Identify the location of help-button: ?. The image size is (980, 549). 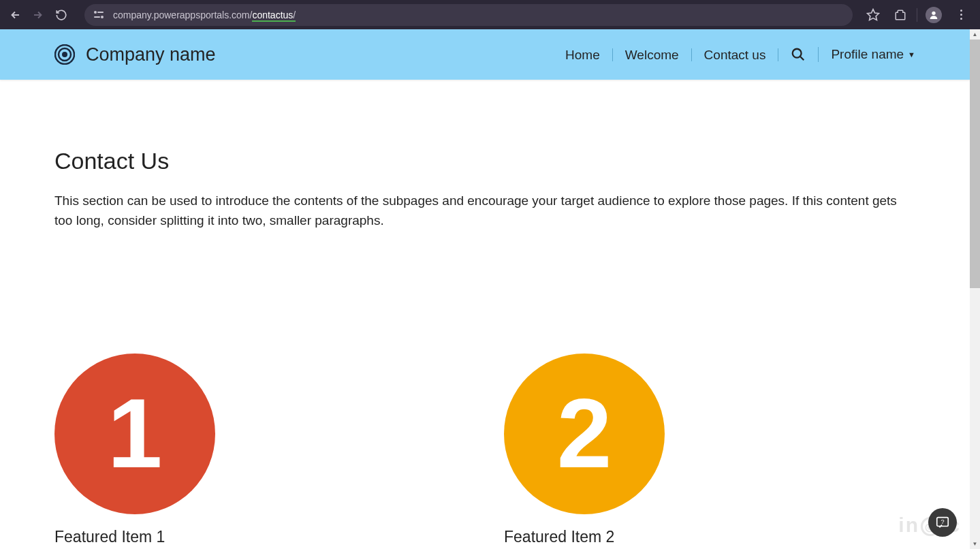
(943, 522).